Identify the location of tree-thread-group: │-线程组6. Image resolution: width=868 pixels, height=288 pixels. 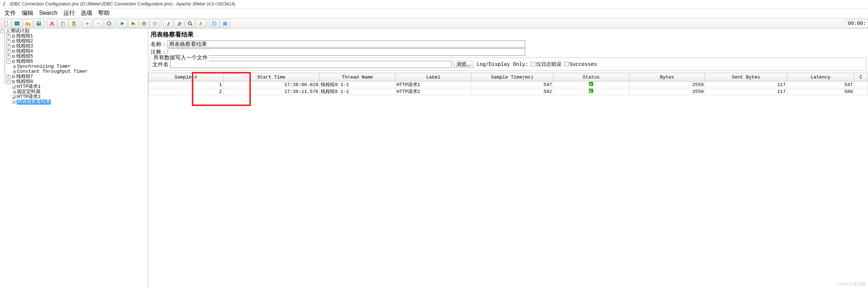
(74, 62).